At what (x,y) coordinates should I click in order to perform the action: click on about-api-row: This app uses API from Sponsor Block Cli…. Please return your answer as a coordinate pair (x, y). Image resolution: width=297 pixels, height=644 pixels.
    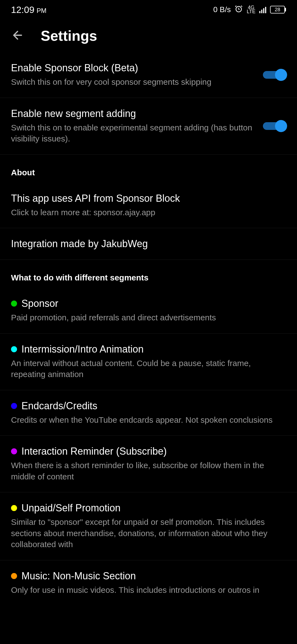
    Looking at the image, I should click on (148, 206).